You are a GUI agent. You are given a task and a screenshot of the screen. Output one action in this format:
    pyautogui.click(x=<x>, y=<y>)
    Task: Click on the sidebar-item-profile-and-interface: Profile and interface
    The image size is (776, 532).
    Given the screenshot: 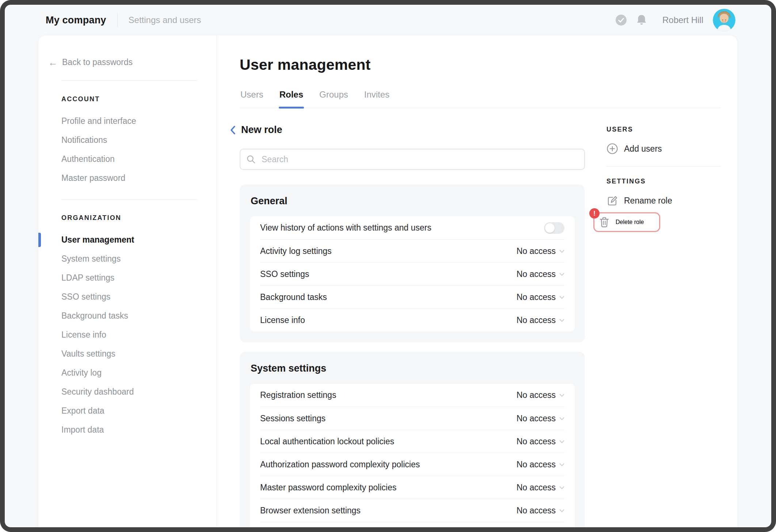 What is the action you would take?
    pyautogui.click(x=128, y=121)
    